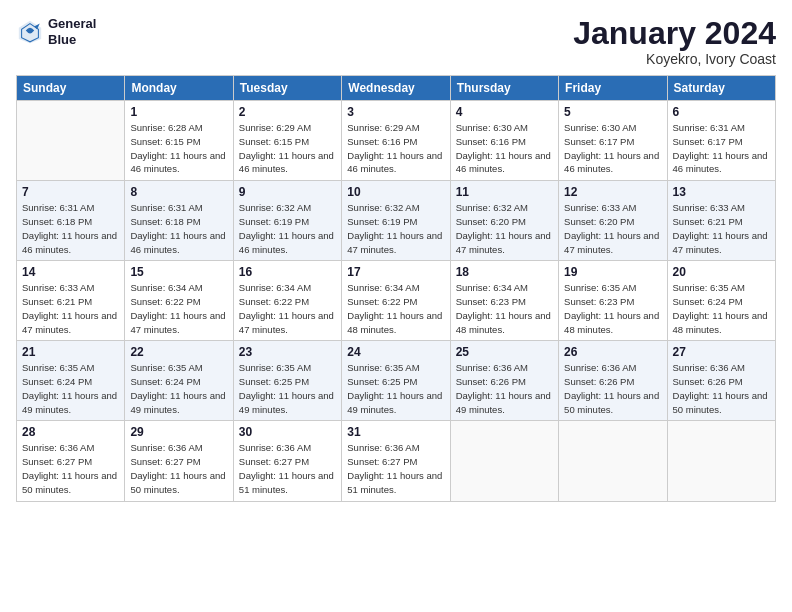 Image resolution: width=792 pixels, height=612 pixels. I want to click on day-number: 7, so click(70, 192).